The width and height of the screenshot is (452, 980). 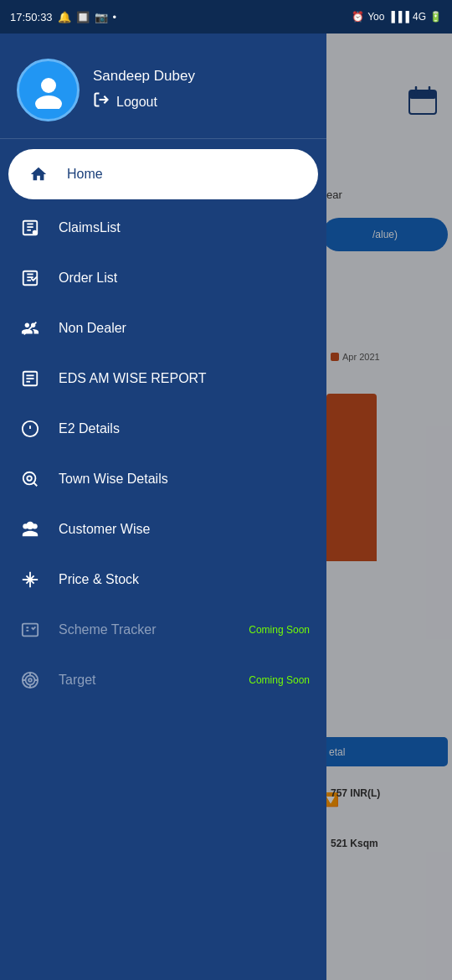 I want to click on vpn-icon: 🔲, so click(x=83, y=17).